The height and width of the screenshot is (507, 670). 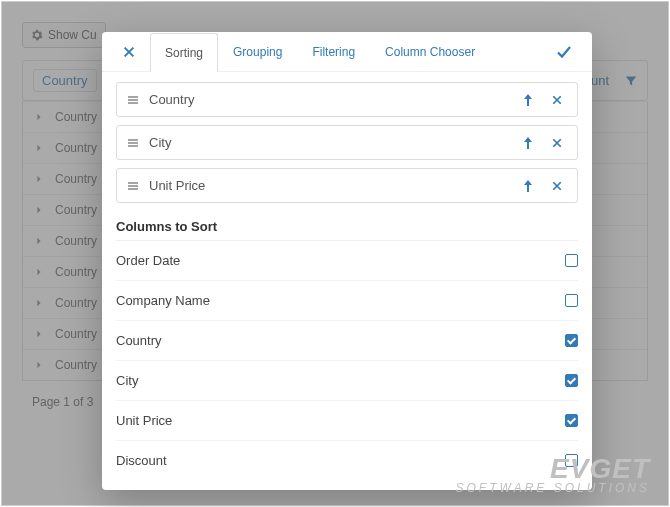 I want to click on column-label: Country, so click(x=139, y=340).